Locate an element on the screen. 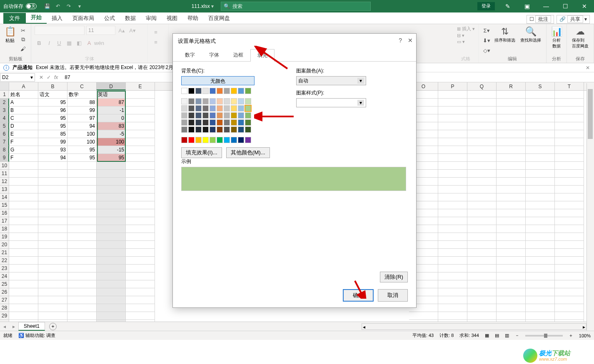 This screenshot has height=364, width=594. add-sheet-icon: + is located at coordinates (53, 327).